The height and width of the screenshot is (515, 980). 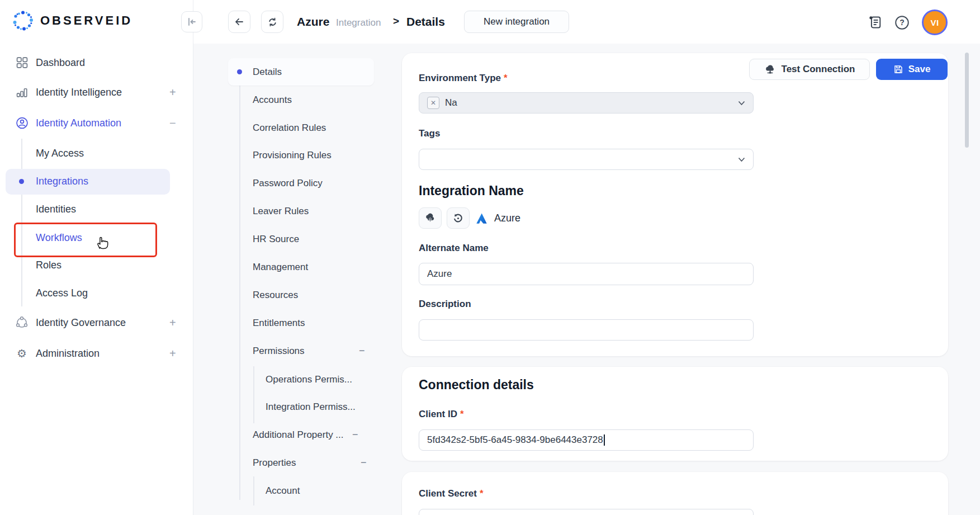 What do you see at coordinates (240, 279) in the screenshot?
I see `subnav-guide-line` at bounding box center [240, 279].